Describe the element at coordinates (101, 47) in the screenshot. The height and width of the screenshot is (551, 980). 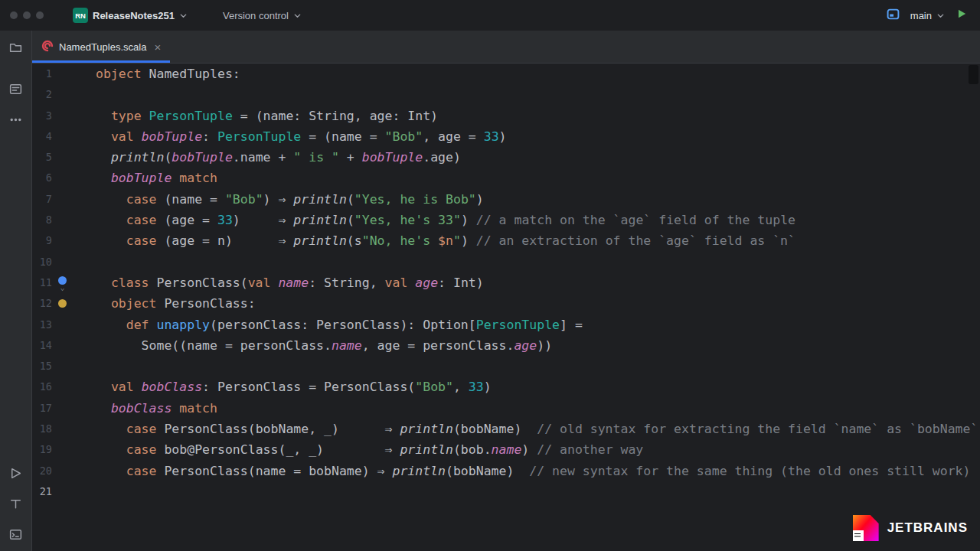
I see `tab-namedtuples-scala: NamedTuples.scala ×` at that location.